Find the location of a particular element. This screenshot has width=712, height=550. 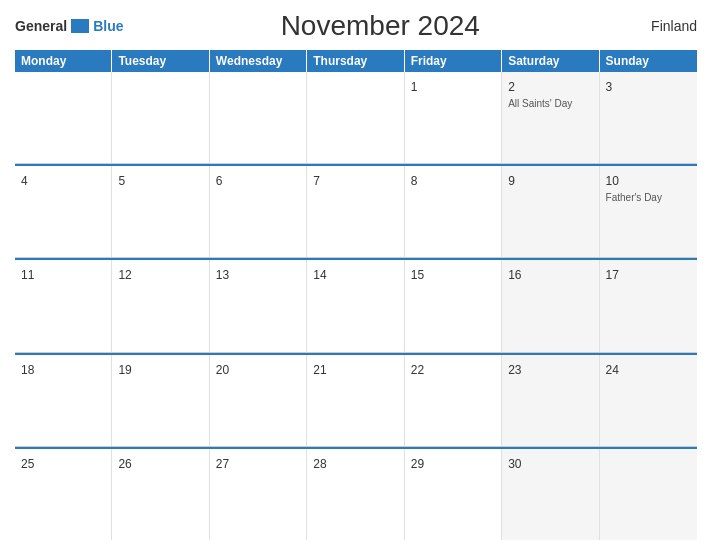

cell-w3-sat: 16 is located at coordinates (550, 306).